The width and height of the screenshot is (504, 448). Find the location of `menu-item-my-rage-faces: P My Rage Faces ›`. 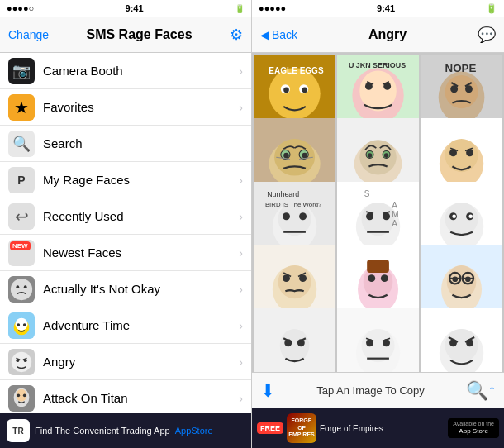

menu-item-my-rage-faces: P My Rage Faces › is located at coordinates (126, 180).